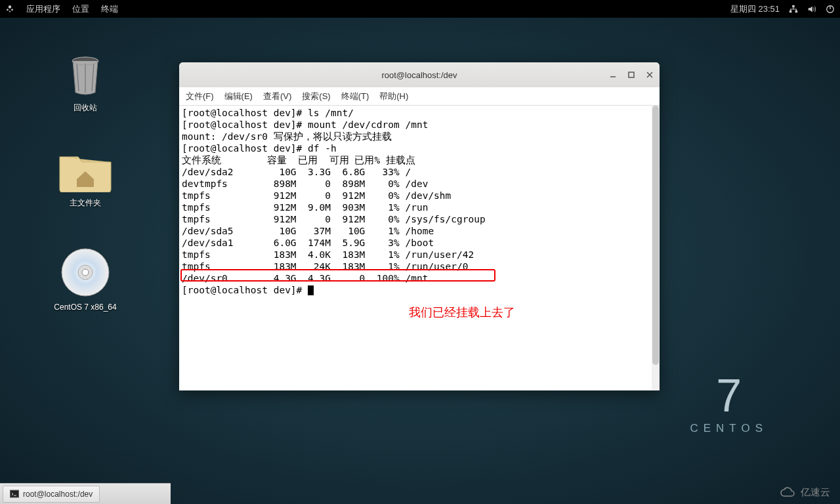 This screenshot has height=504, width=840. What do you see at coordinates (308, 243) in the screenshot?
I see `terminal-line: /dev/sda1 6.0G 174M 5.9G 3% /boot` at bounding box center [308, 243].